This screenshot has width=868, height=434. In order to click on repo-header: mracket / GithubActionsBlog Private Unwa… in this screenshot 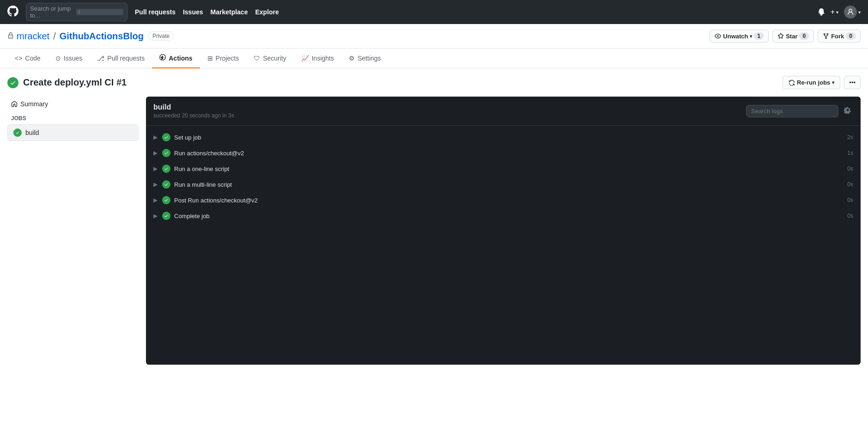, I will do `click(434, 36)`.